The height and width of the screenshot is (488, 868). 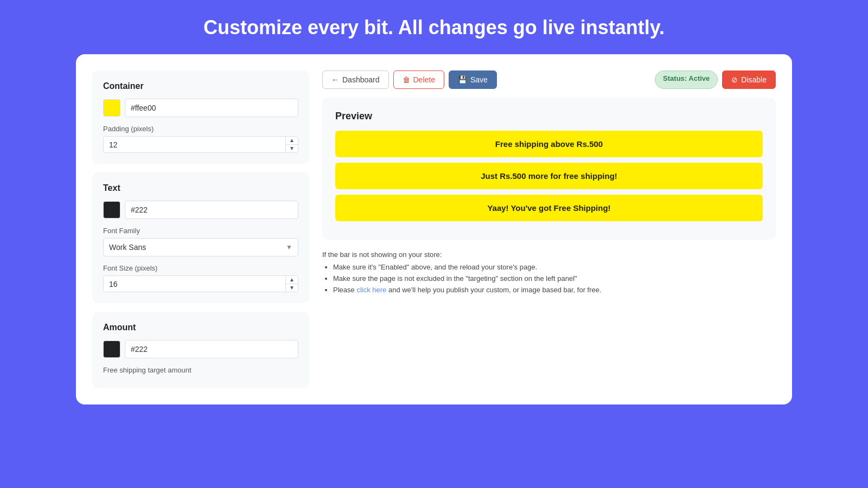 What do you see at coordinates (292, 284) in the screenshot?
I see `font-size-stepper-btns: ▲ ▼` at bounding box center [292, 284].